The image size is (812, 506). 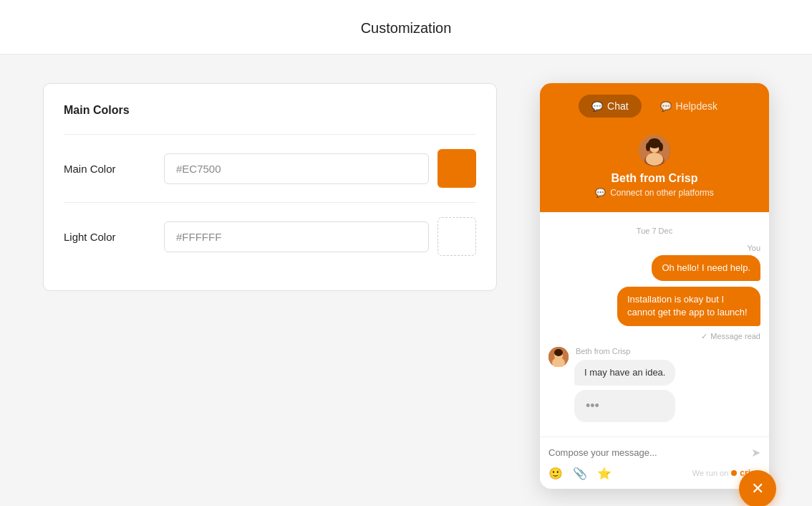 What do you see at coordinates (296, 237) in the screenshot?
I see `light-color-input: #FFFFFF` at bounding box center [296, 237].